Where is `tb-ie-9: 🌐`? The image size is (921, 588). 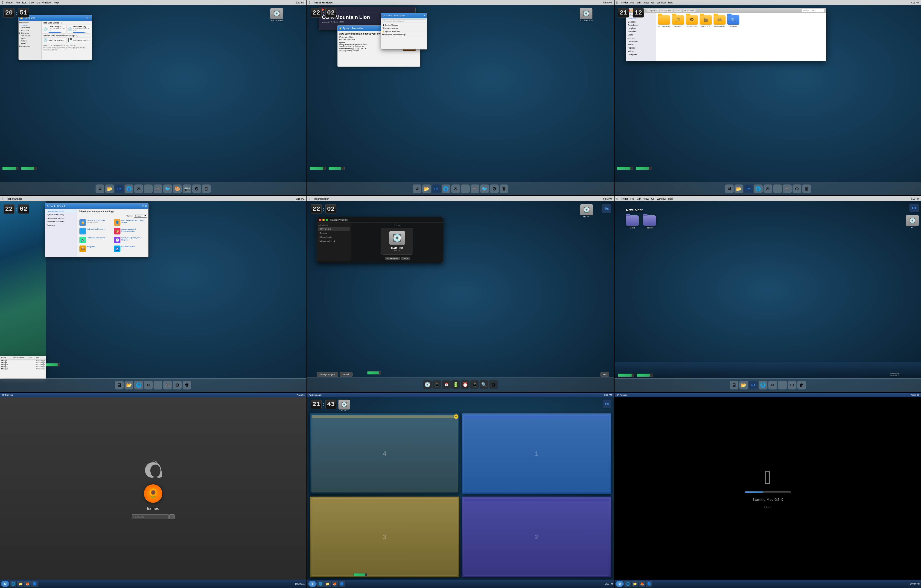 tb-ie-9: 🌐 is located at coordinates (628, 584).